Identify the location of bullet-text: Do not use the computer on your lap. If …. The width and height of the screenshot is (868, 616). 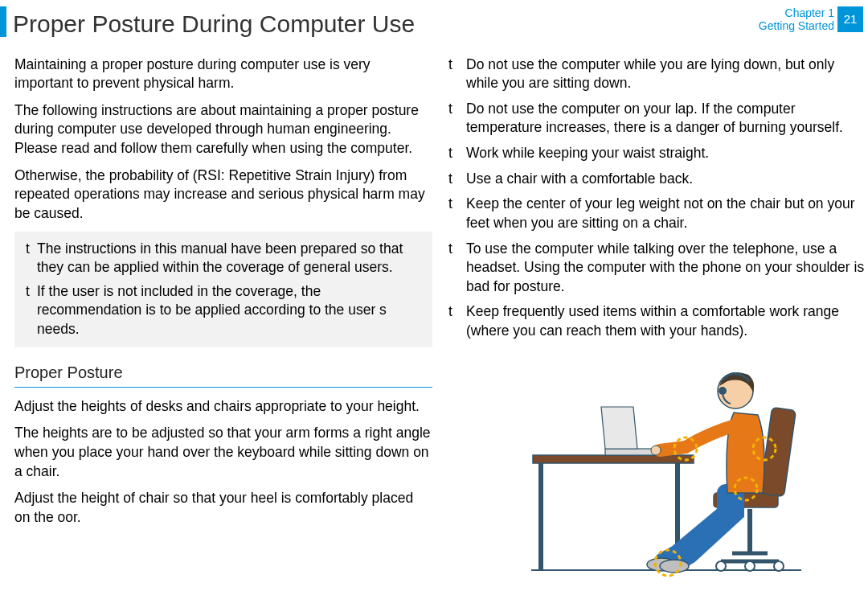
(666, 119).